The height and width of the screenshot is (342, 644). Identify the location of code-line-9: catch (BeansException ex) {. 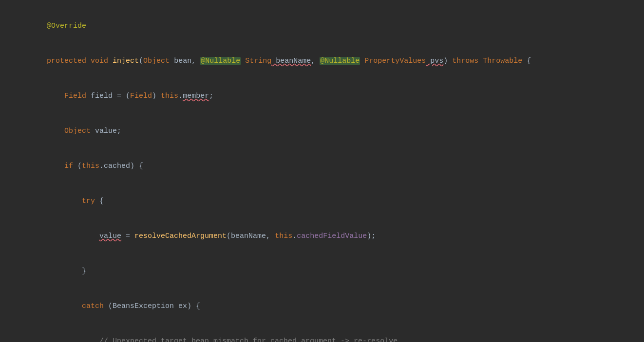
(329, 306).